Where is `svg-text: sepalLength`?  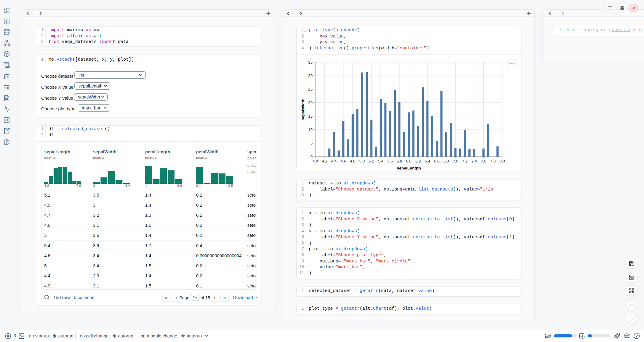 svg-text: sepalLength is located at coordinates (409, 168).